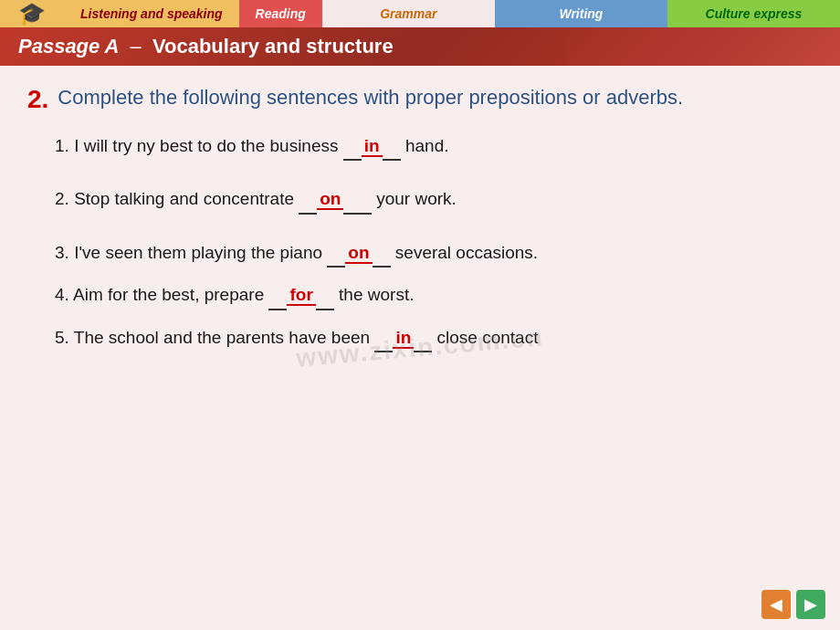  Describe the element at coordinates (488, 338) in the screenshot. I see `sentence-5-after: close contact` at that location.